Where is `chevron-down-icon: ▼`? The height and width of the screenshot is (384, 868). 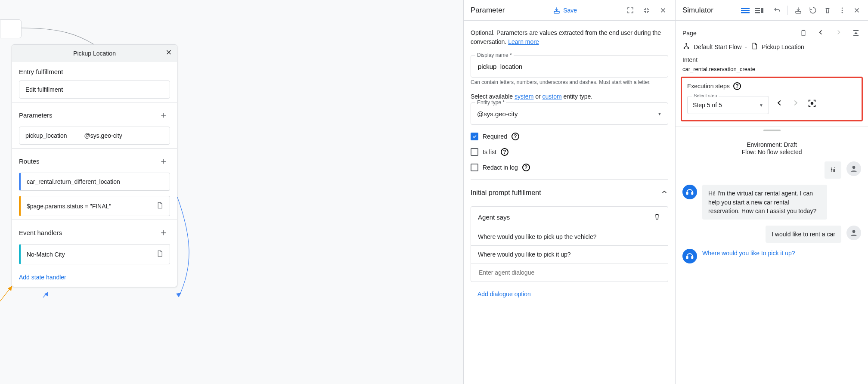 chevron-down-icon: ▼ is located at coordinates (660, 114).